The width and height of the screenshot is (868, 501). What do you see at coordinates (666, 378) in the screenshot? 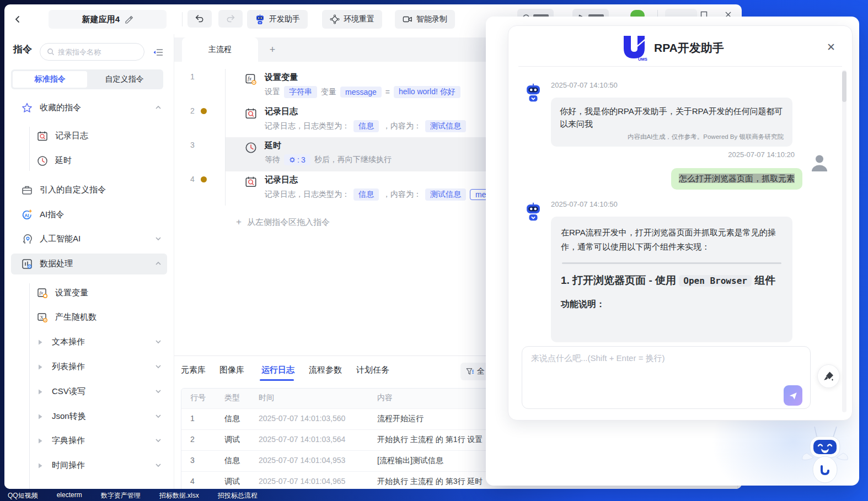
I see `chat-input-box` at bounding box center [666, 378].